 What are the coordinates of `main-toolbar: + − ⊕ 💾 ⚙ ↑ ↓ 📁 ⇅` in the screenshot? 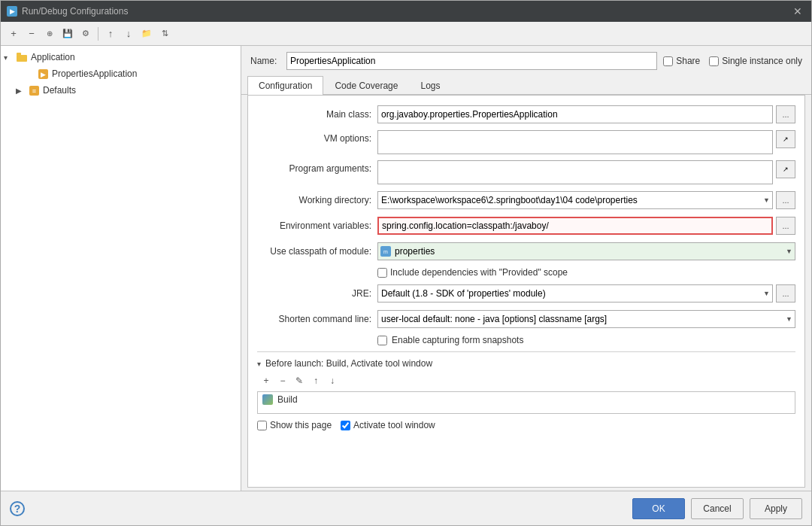 It's located at (406, 34).